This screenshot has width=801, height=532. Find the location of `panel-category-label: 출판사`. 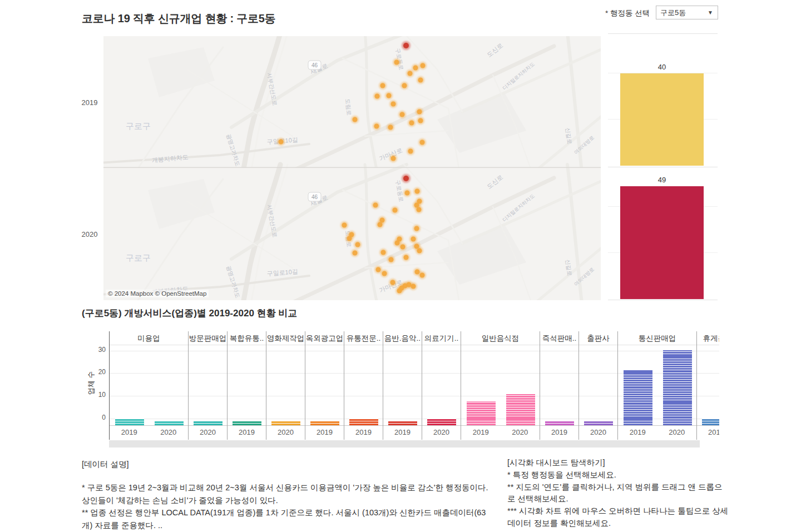

panel-category-label: 출판사 is located at coordinates (599, 338).